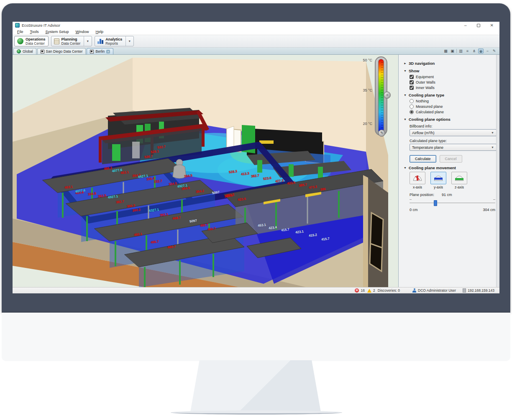 This screenshot has width=512, height=420. I want to click on outer-walls-checkbox, so click(412, 82).